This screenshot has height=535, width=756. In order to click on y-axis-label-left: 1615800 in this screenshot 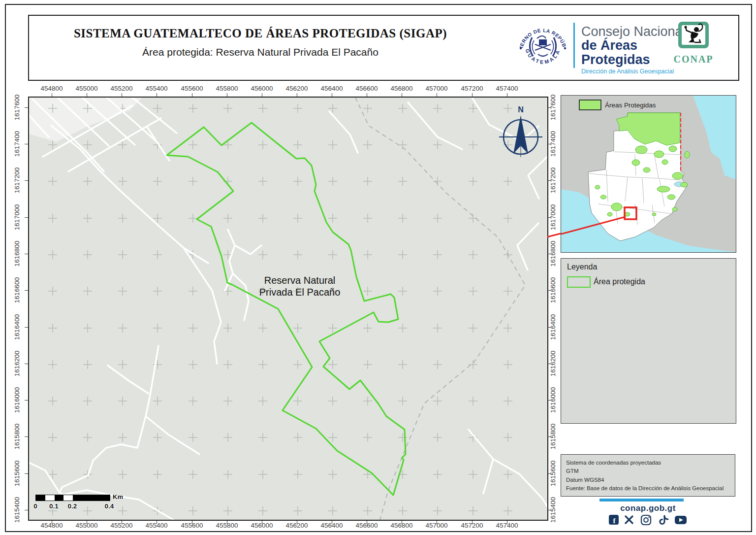, I will do `click(17, 436)`.